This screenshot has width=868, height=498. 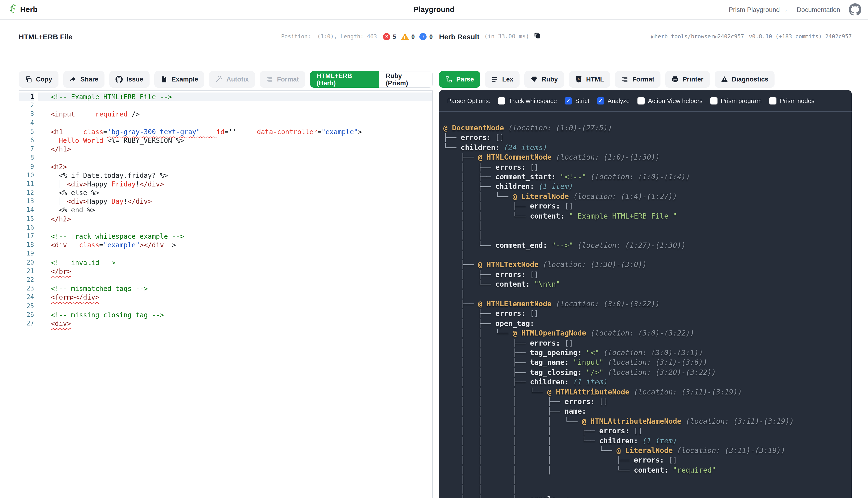 I want to click on tree-line: │ │ │ │ ├── errors: [], so click(x=647, y=460).